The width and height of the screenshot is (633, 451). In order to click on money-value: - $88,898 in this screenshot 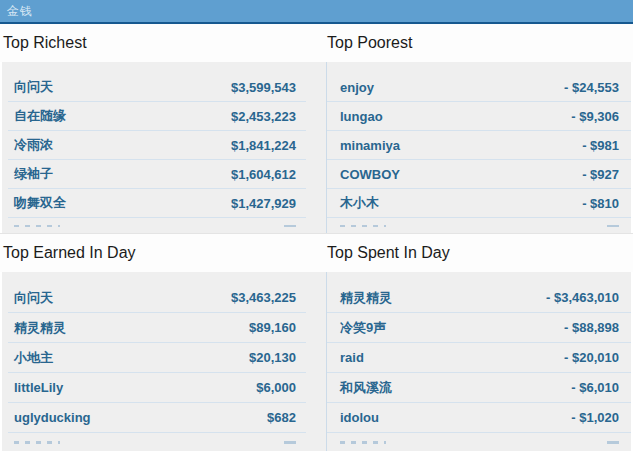, I will do `click(592, 328)`.